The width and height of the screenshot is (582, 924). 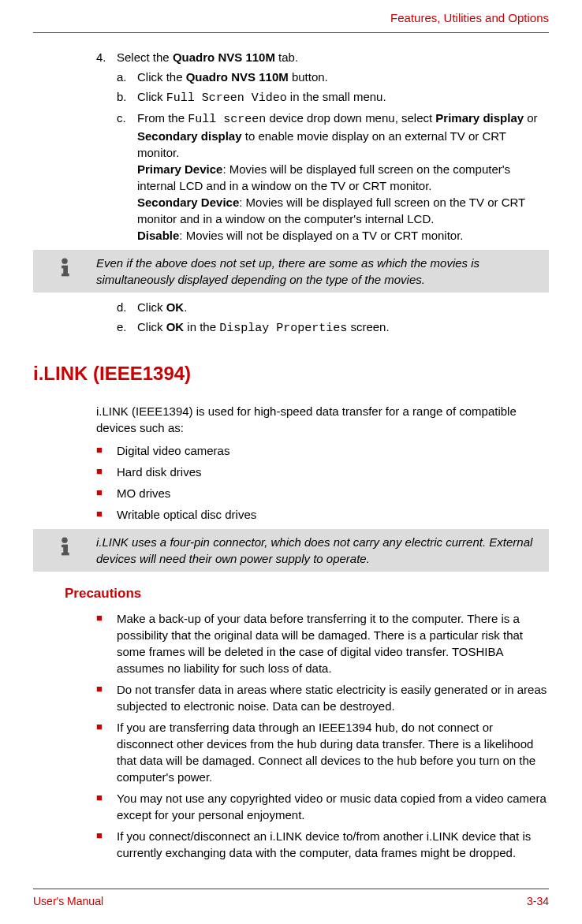 I want to click on sub-letter: c., so click(x=127, y=177).